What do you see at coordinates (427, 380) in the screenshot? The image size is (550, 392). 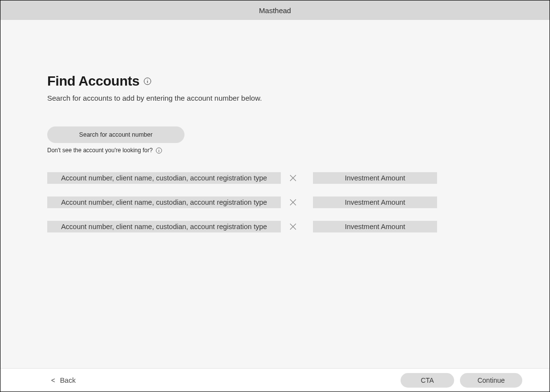 I see `cta-button: CTA` at bounding box center [427, 380].